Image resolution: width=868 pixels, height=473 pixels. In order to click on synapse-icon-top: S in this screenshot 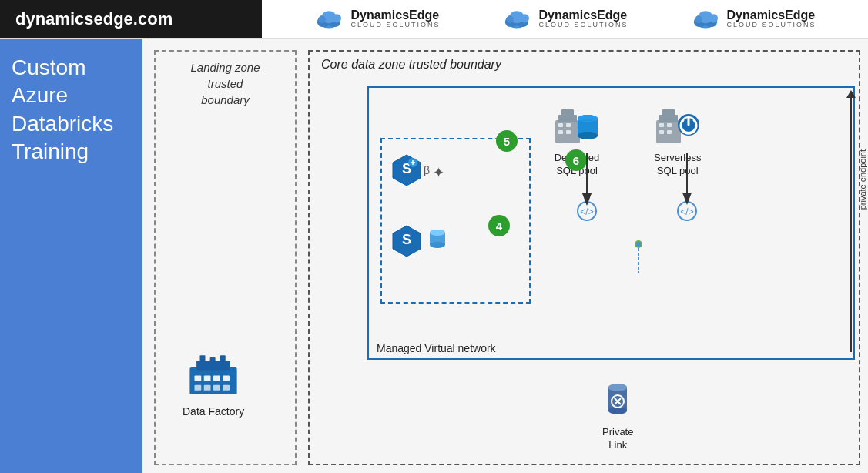, I will do `click(407, 170)`.